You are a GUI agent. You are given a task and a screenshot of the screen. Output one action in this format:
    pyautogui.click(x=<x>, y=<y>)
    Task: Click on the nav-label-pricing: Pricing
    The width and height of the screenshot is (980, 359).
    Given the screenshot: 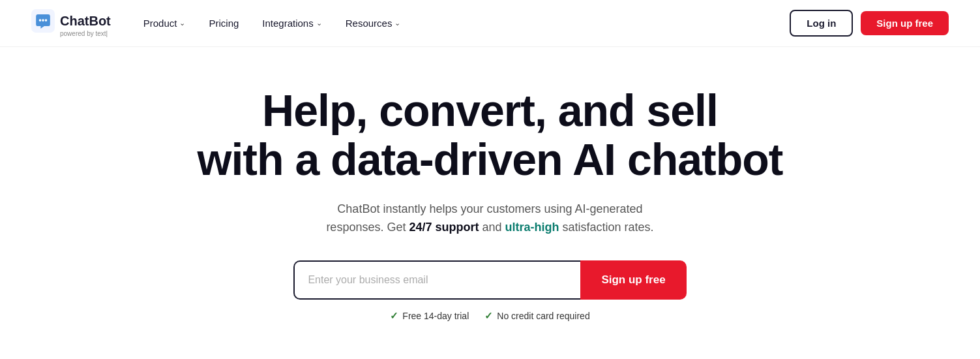 What is the action you would take?
    pyautogui.click(x=224, y=23)
    